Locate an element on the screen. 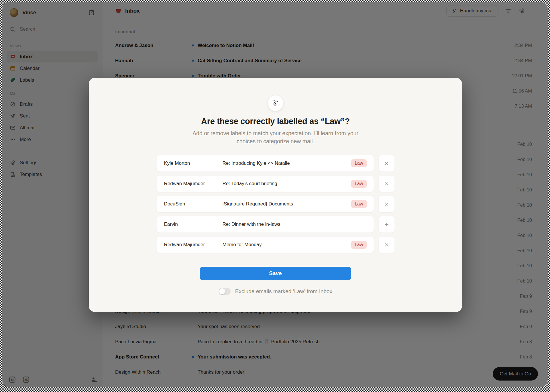 This screenshot has width=550, height=392. card-sender: DocuSign is located at coordinates (193, 204).